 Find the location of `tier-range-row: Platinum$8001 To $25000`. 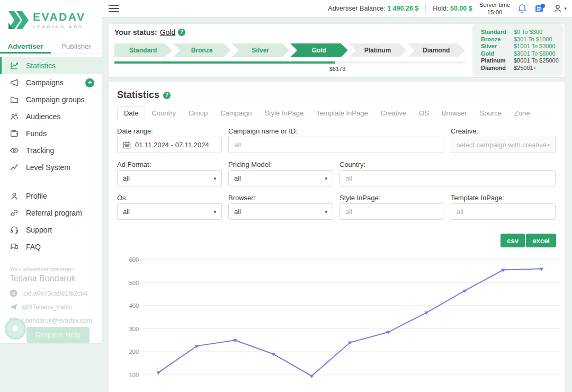

tier-range-row: Platinum$8001 To $25000 is located at coordinates (522, 61).